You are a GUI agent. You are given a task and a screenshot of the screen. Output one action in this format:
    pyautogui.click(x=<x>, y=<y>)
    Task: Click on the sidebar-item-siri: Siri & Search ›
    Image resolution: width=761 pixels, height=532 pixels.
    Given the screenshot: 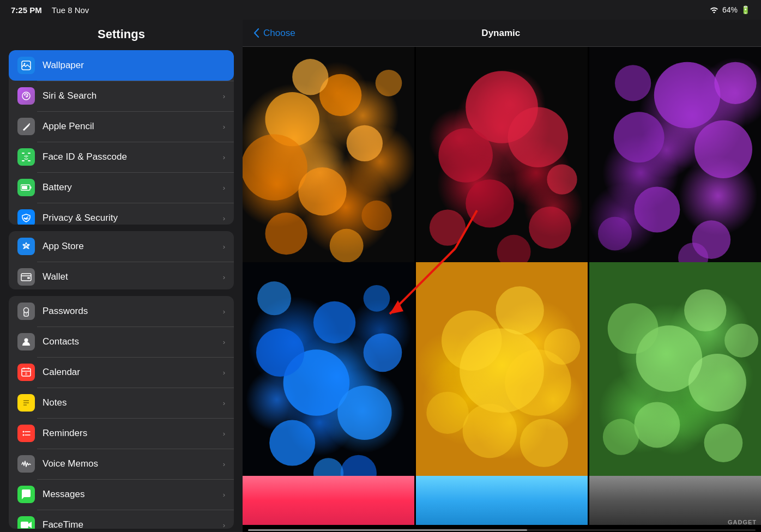 What is the action you would take?
    pyautogui.click(x=121, y=96)
    